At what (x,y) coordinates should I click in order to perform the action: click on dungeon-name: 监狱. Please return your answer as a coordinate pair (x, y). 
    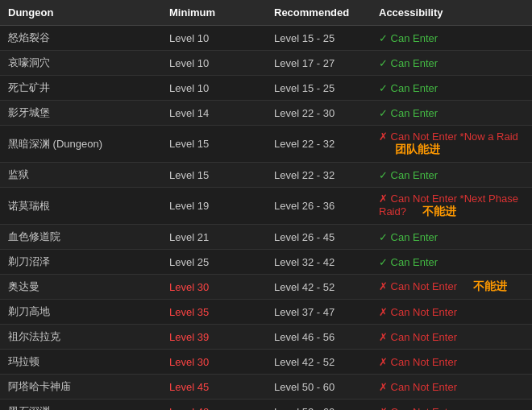
    Looking at the image, I should click on (81, 176).